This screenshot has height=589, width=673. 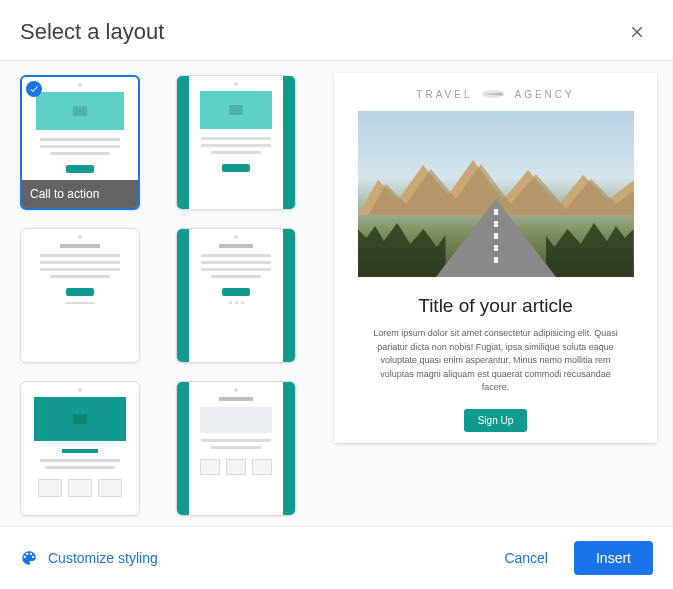 What do you see at coordinates (92, 32) in the screenshot?
I see `dialog-title: Select a layout` at bounding box center [92, 32].